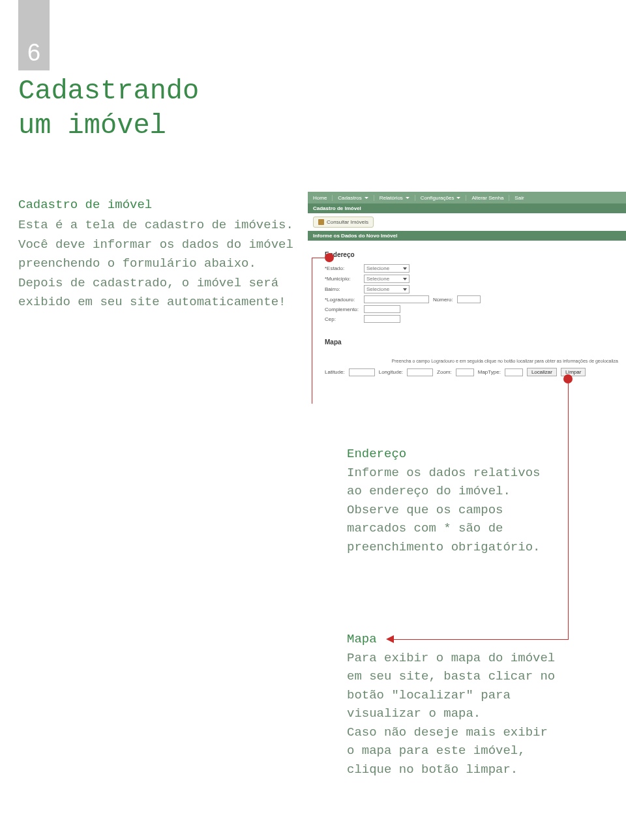  I want to click on menu-alterar-senha: Alterar Senha, so click(488, 198).